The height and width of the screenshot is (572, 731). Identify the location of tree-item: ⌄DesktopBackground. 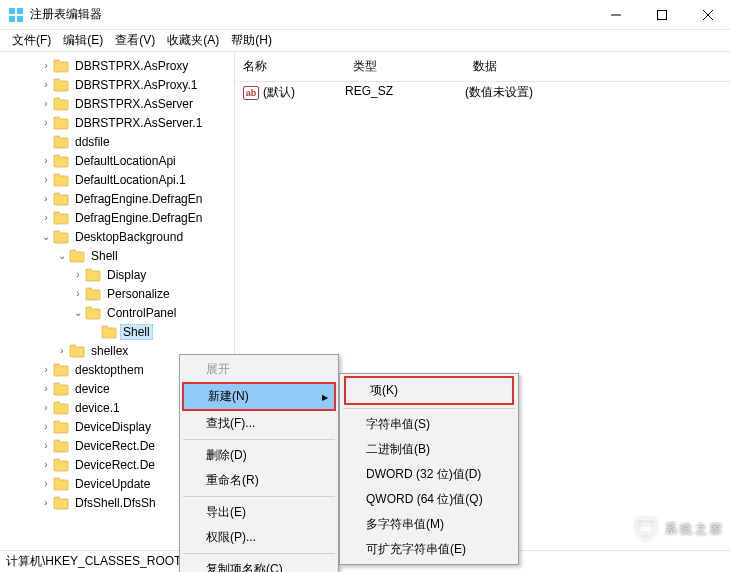
(117, 236).